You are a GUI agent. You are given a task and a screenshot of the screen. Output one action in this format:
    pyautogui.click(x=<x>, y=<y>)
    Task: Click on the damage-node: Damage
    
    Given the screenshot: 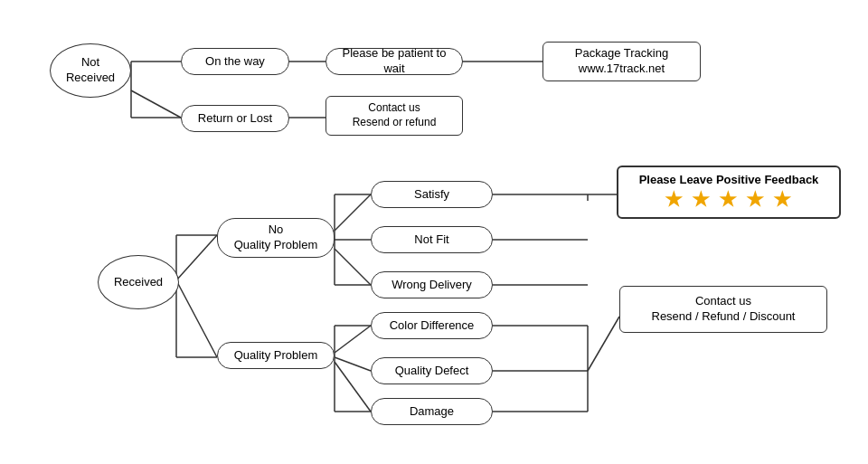 What is the action you would take?
    pyautogui.click(x=432, y=412)
    